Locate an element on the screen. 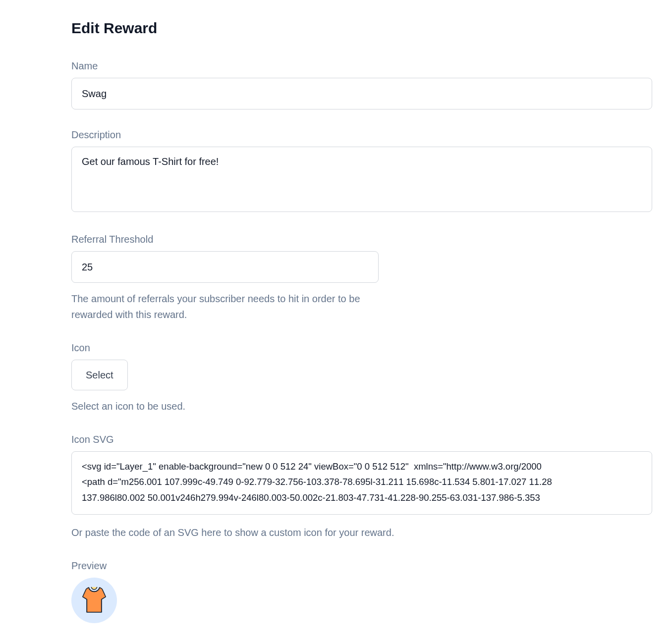 Image resolution: width=672 pixels, height=639 pixels. name-group: Name is located at coordinates (362, 85).